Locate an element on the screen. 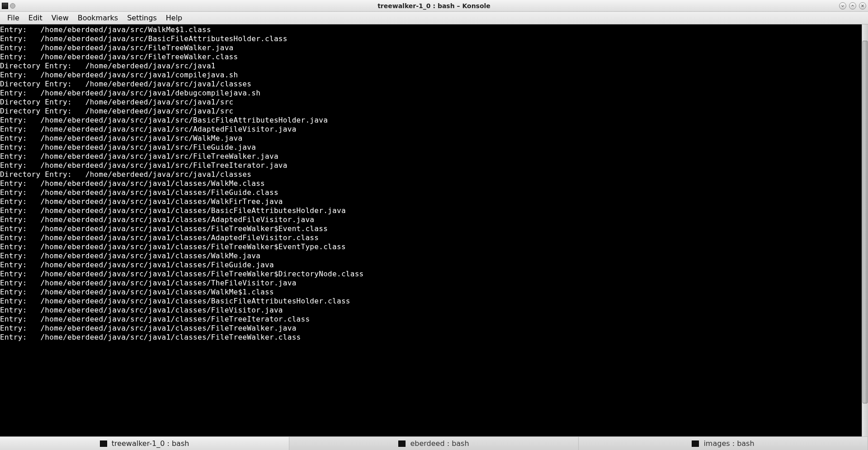 The width and height of the screenshot is (868, 450). scrollbar is located at coordinates (865, 231).